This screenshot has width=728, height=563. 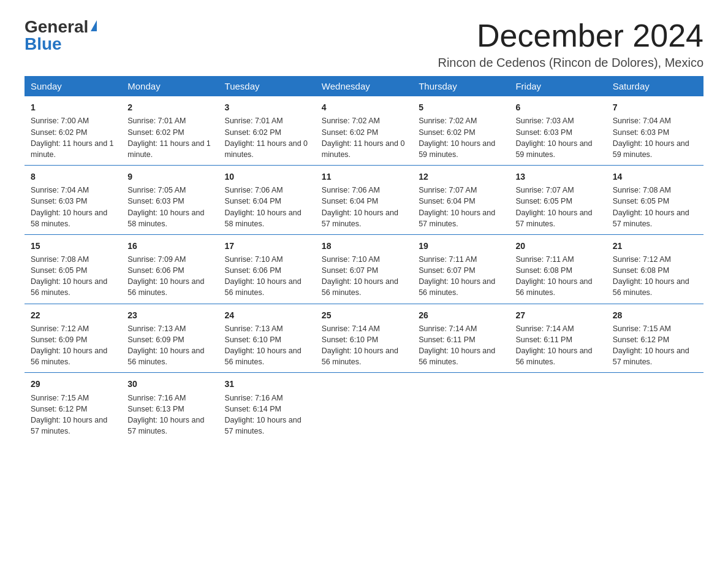 What do you see at coordinates (558, 200) in the screenshot?
I see `calendar-cell: 13Sunrise: 7:07 AMSunset: 6:05 PMDayligh…` at bounding box center [558, 200].